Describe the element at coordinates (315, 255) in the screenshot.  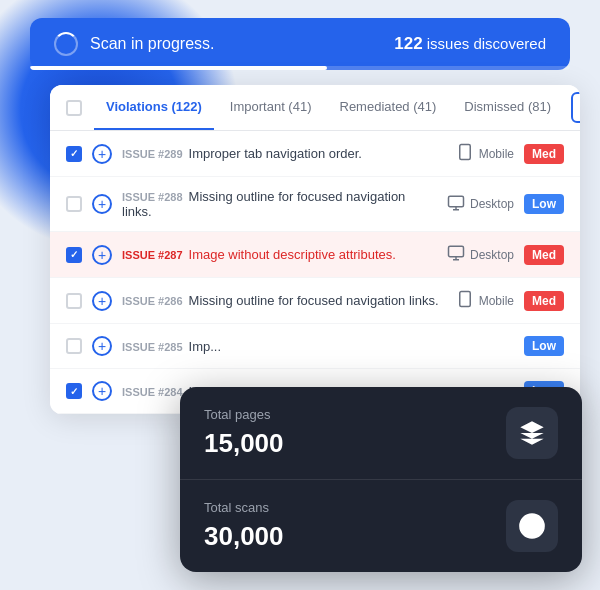
I see `table-row: +ISSUE #287Image without descriptive att…` at that location.